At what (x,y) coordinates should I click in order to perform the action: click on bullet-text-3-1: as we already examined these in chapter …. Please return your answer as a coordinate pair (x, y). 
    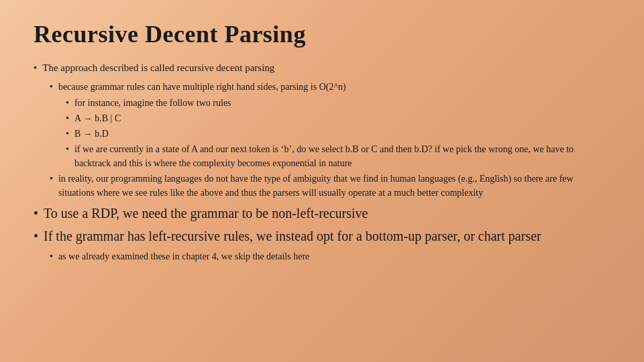
    Looking at the image, I should click on (184, 256).